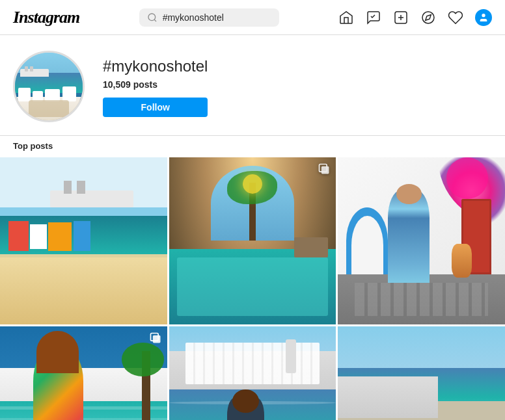 This screenshot has height=420, width=505. What do you see at coordinates (152, 18) in the screenshot?
I see `search-icon` at bounding box center [152, 18].